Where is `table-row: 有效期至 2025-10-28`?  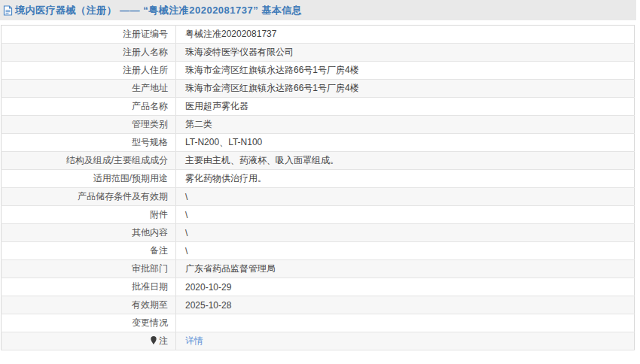 table-row: 有效期至 2025-10-28 is located at coordinates (318, 305).